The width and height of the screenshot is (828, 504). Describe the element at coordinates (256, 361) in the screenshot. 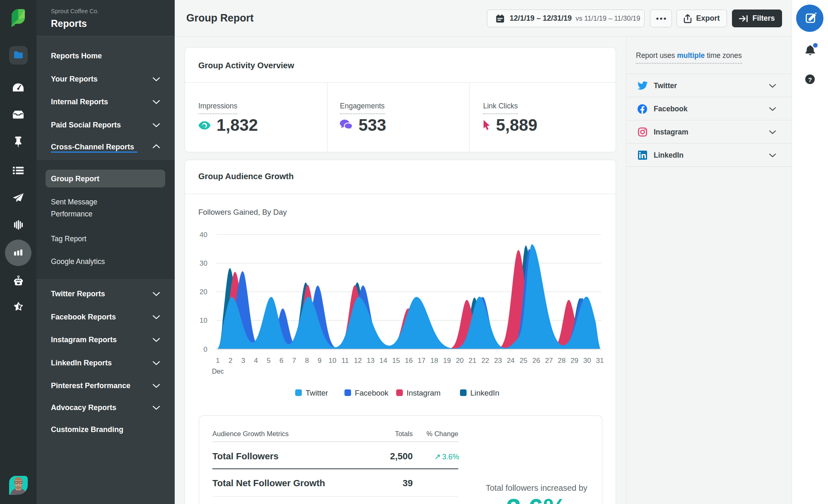

I see `svg-text: 4` at that location.